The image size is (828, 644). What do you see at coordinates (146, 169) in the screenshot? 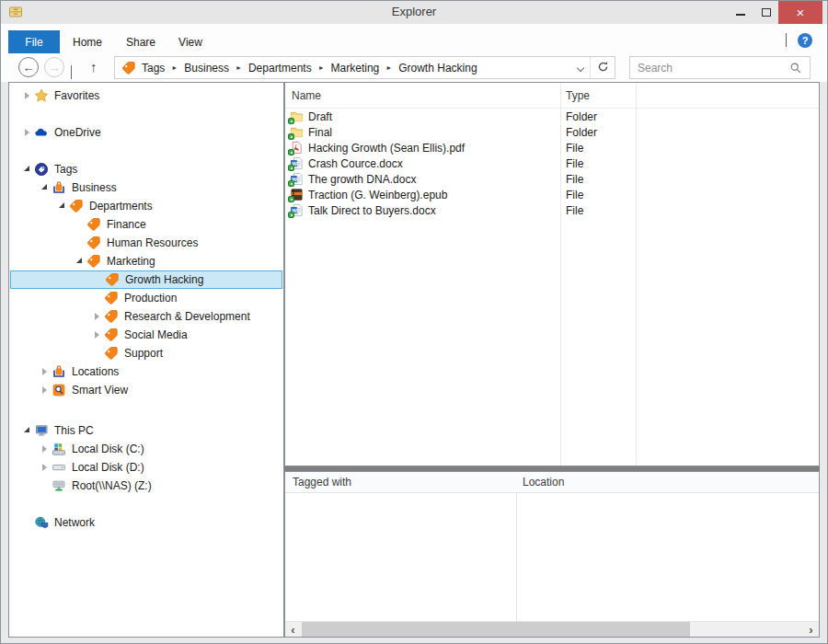
I see `sidebar-item-tags: Tags` at bounding box center [146, 169].